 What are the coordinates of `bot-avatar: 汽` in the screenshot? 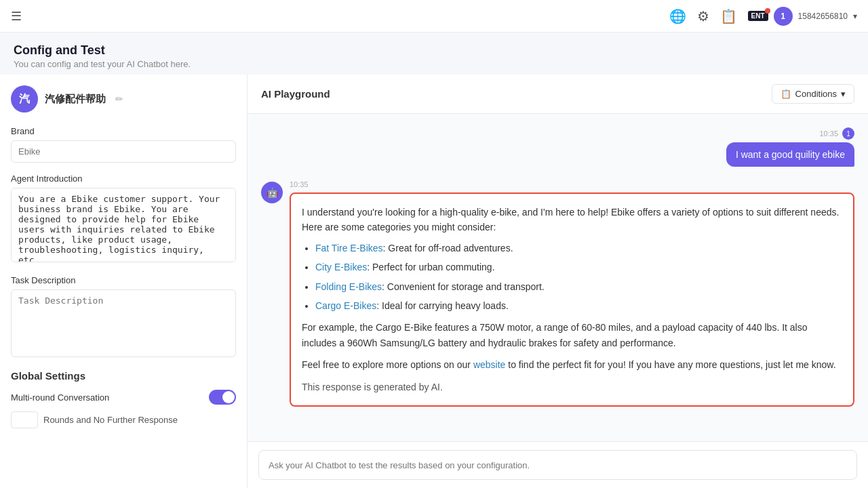 It's located at (24, 99).